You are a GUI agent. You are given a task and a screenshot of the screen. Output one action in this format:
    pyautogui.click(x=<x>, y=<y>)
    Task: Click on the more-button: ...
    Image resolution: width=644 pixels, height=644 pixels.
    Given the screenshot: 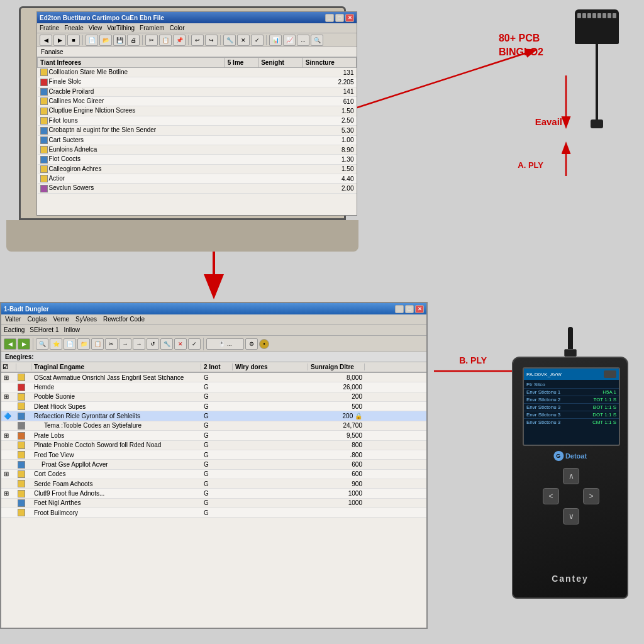 What is the action you would take?
    pyautogui.click(x=303, y=40)
    